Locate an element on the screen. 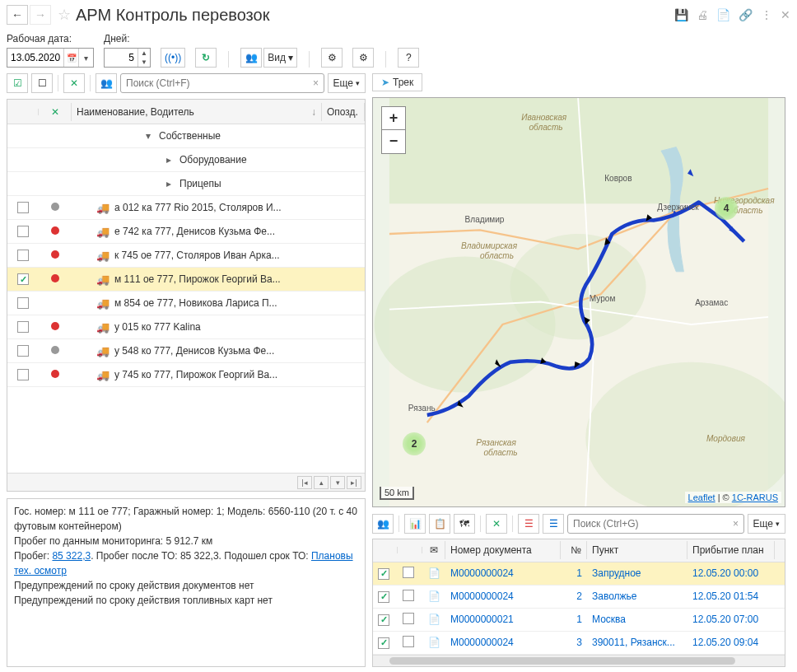  tbl-next: ▾ is located at coordinates (338, 483).